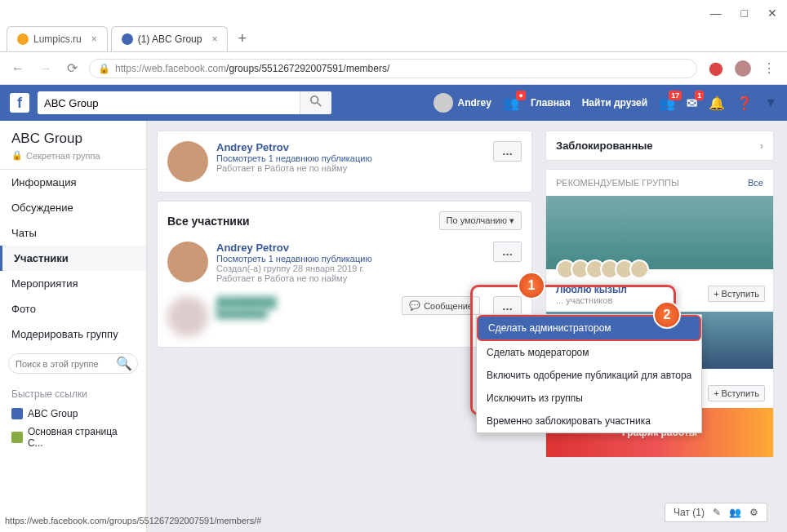 Image resolution: width=787 pixels, height=532 pixels. Describe the element at coordinates (769, 69) in the screenshot. I see `menu-icon: ⋮` at that location.